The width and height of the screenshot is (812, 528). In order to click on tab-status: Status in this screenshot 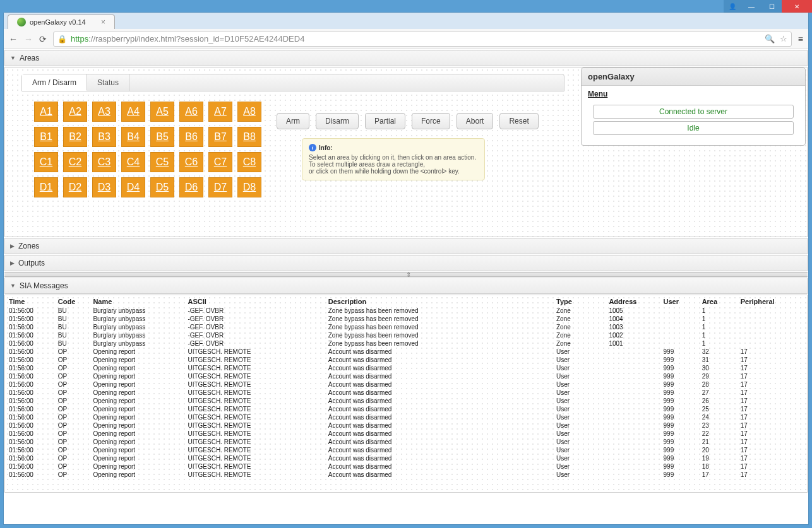, I will do `click(109, 83)`.